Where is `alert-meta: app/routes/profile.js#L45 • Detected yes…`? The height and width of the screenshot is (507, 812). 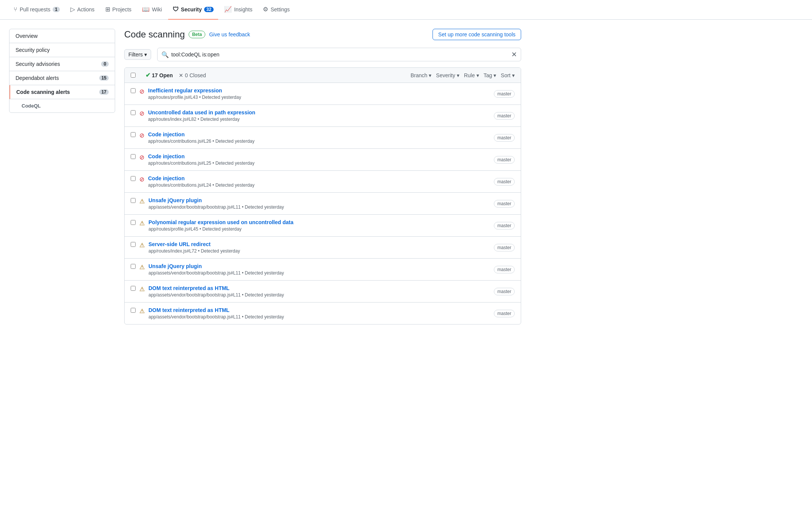
alert-meta: app/routes/profile.js#L45 • Detected yes… is located at coordinates (318, 229).